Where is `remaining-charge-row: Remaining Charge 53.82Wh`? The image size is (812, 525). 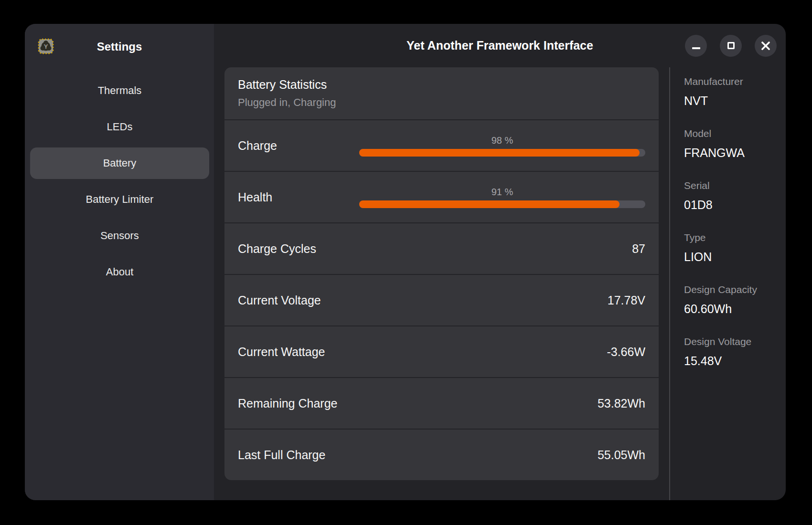 remaining-charge-row: Remaining Charge 53.82Wh is located at coordinates (441, 403).